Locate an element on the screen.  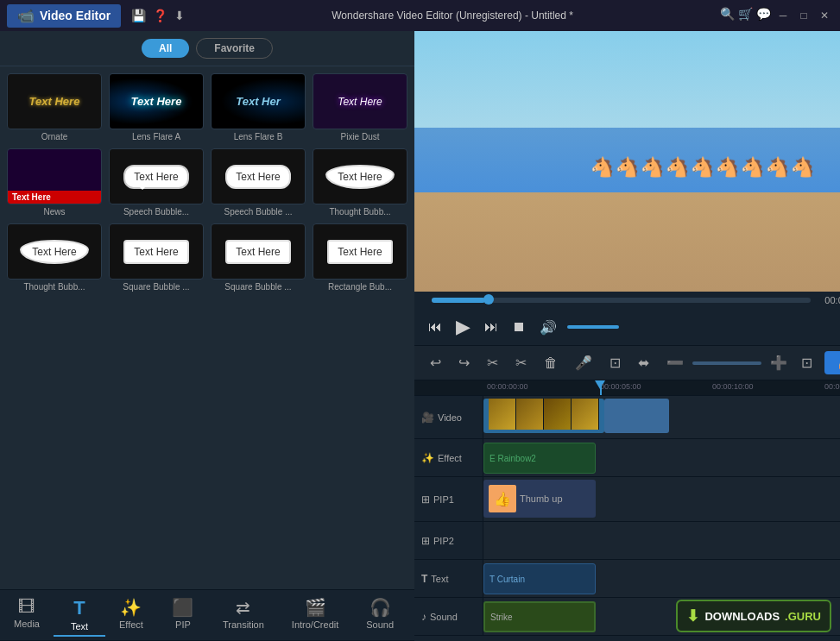
track-content-pip1: 👍 Thumb up is located at coordinates (661, 499).